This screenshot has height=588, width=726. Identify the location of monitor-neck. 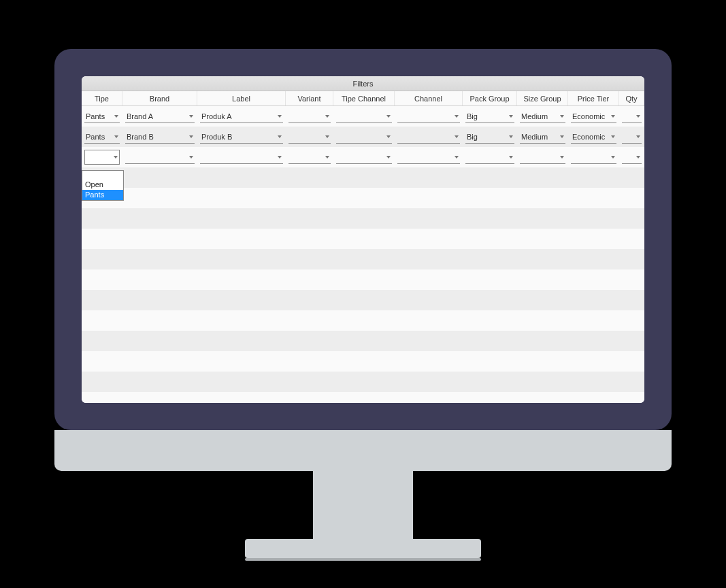
(363, 508).